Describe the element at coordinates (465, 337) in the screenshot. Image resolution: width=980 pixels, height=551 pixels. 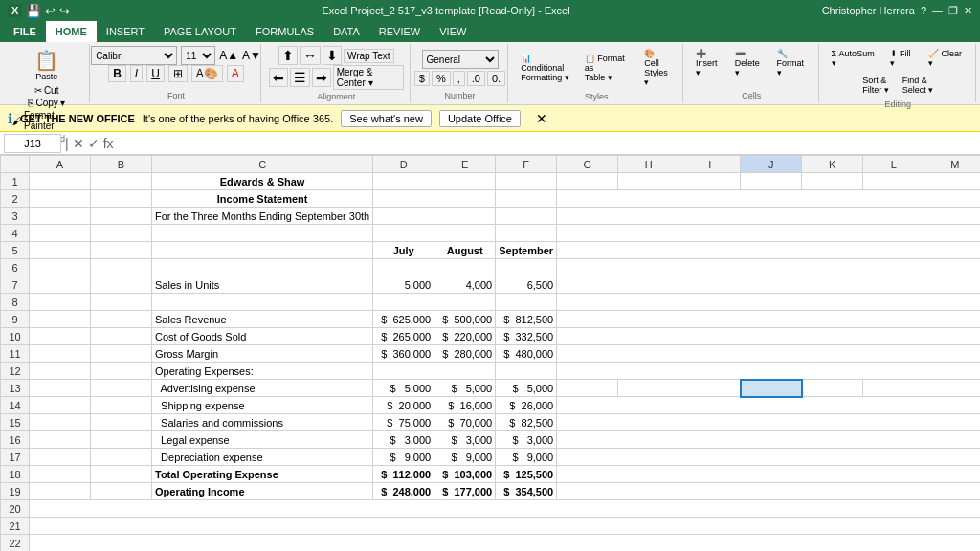
I see `cell-e10: $ 220,000` at that location.